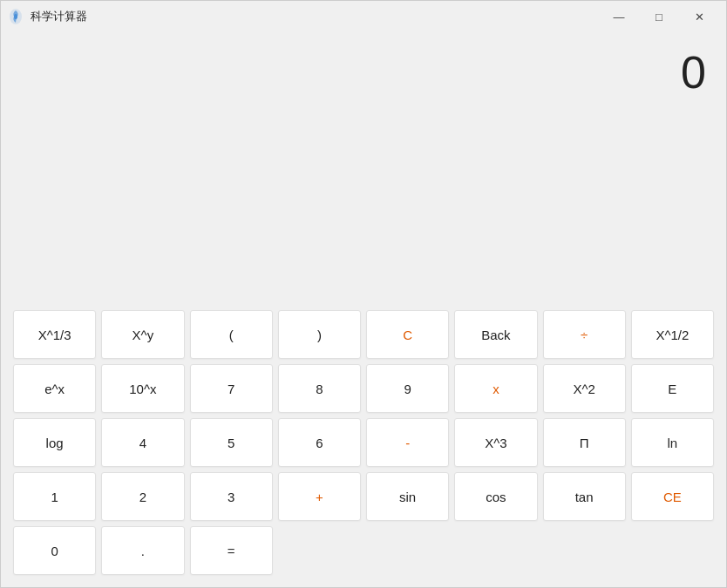 Image resolution: width=727 pixels, height=588 pixels. I want to click on calc-btn-1: 1, so click(54, 497).